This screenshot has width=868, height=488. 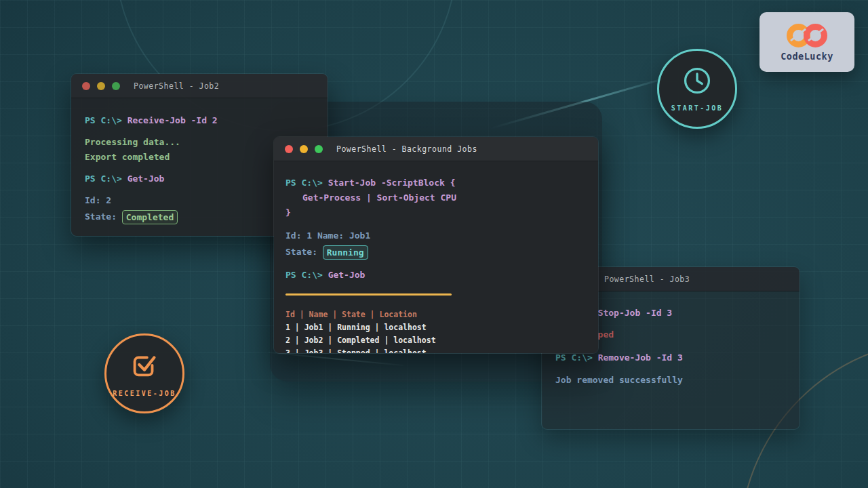 What do you see at coordinates (807, 42) in the screenshot?
I see `brand-card: CodeLucky` at bounding box center [807, 42].